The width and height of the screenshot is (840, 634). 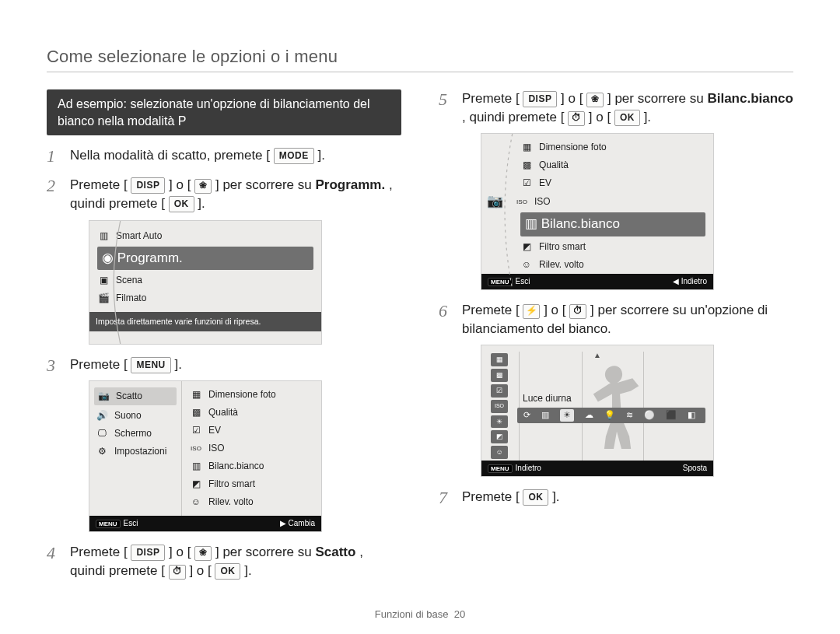 I want to click on step-text: ] per scorrere su, so click(x=658, y=98).